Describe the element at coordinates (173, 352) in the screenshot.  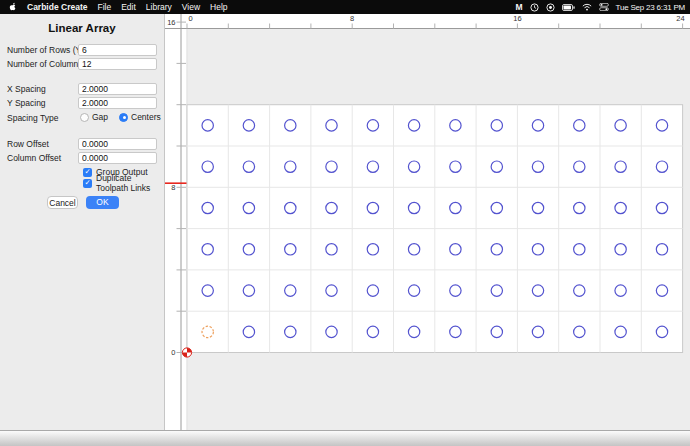
I see `v-ruler-label: 0` at that location.